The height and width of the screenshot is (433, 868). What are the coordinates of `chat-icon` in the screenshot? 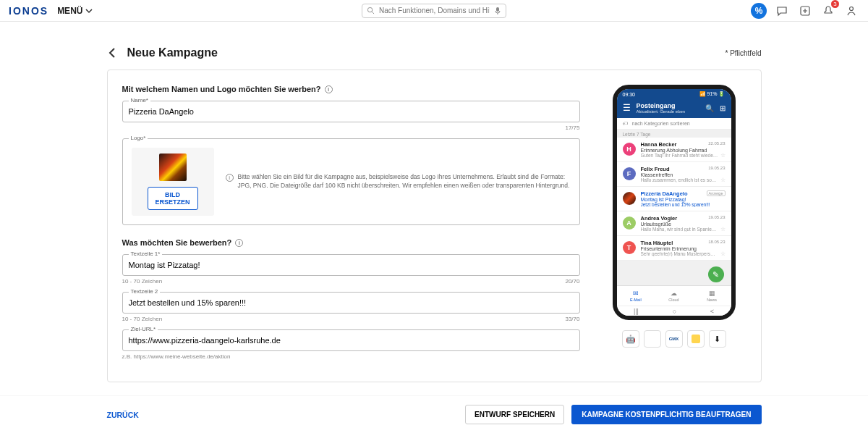 It's located at (782, 11).